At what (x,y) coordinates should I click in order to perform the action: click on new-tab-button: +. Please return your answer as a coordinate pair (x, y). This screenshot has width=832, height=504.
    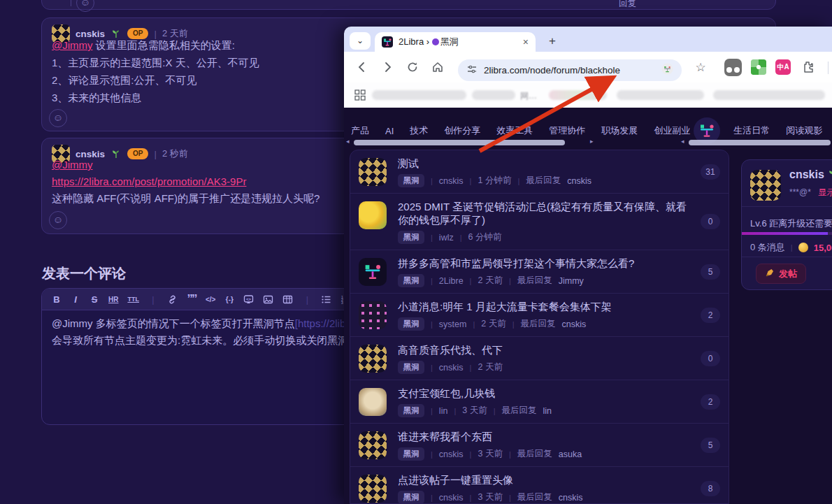
    Looking at the image, I should click on (552, 41).